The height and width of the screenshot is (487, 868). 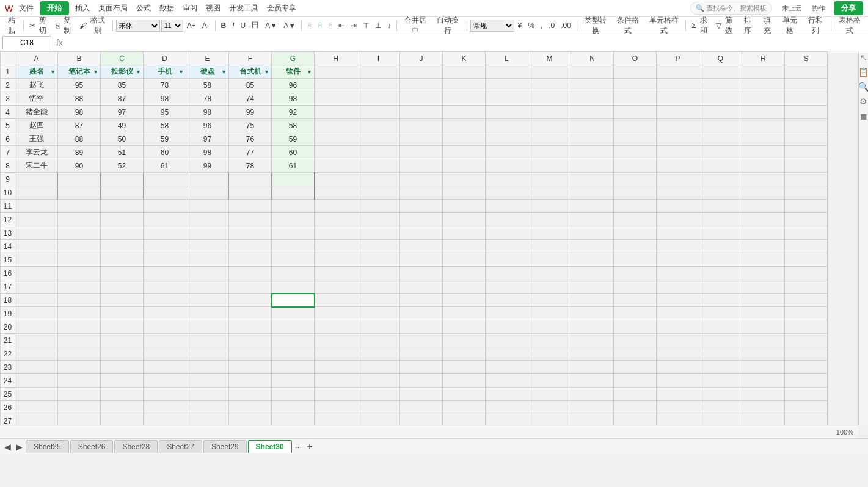 I want to click on sheet-tab-Sheet26: Sheet26, so click(x=92, y=447).